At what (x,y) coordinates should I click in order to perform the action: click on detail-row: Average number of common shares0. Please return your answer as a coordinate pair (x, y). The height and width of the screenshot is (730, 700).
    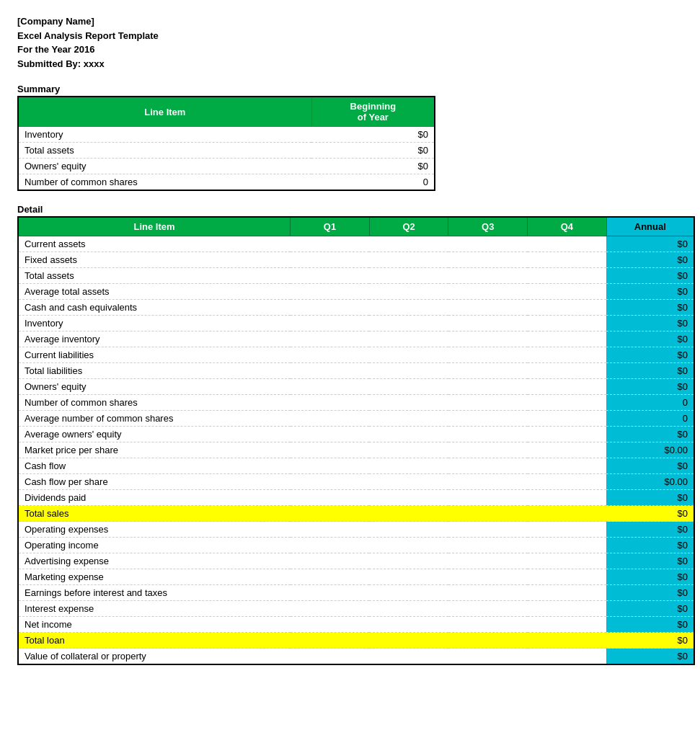
    Looking at the image, I should click on (356, 419).